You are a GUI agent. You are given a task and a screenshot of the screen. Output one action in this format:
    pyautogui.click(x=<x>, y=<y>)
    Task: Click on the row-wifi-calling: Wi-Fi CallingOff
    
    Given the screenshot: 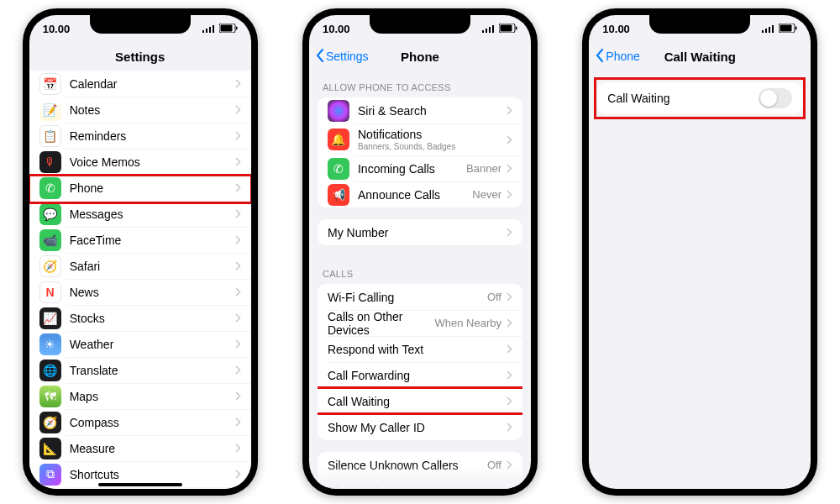 What is the action you would take?
    pyautogui.click(x=420, y=297)
    